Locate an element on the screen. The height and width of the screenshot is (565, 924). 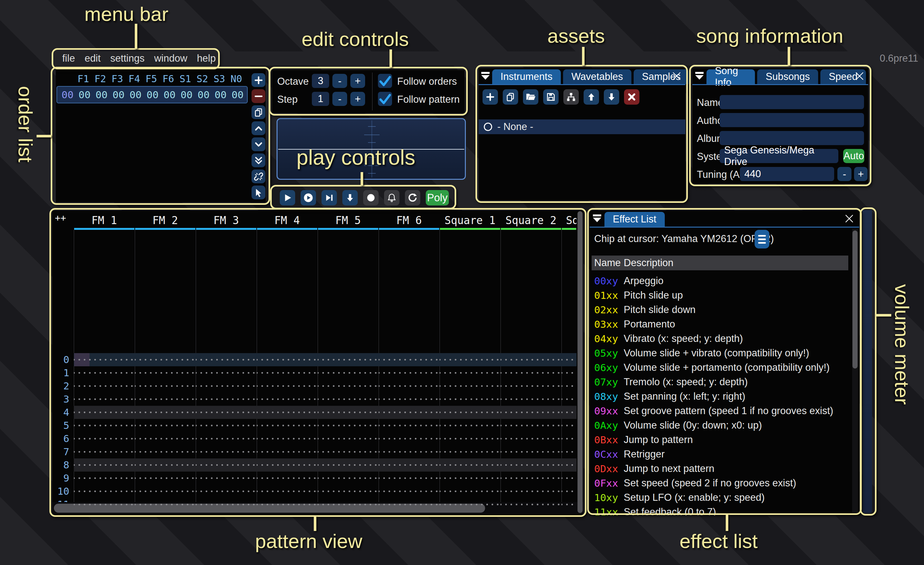
order-cell-N0: 00 is located at coordinates (238, 95).